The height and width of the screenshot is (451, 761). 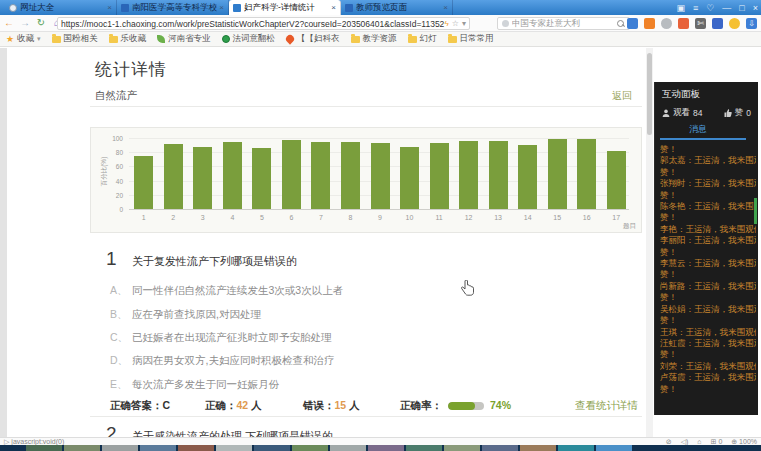 I want to click on option-text: 病因在男女双方,夫妇应同时积极检查和治疗, so click(x=233, y=361).